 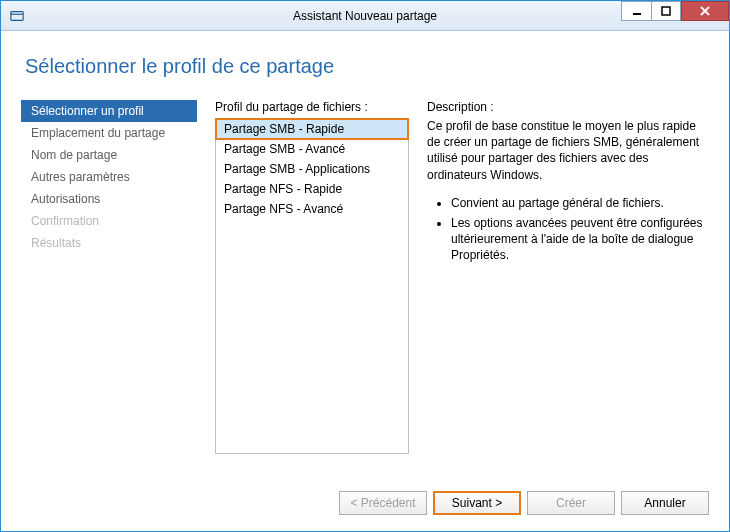 What do you see at coordinates (675, 11) in the screenshot?
I see `window-controls` at bounding box center [675, 11].